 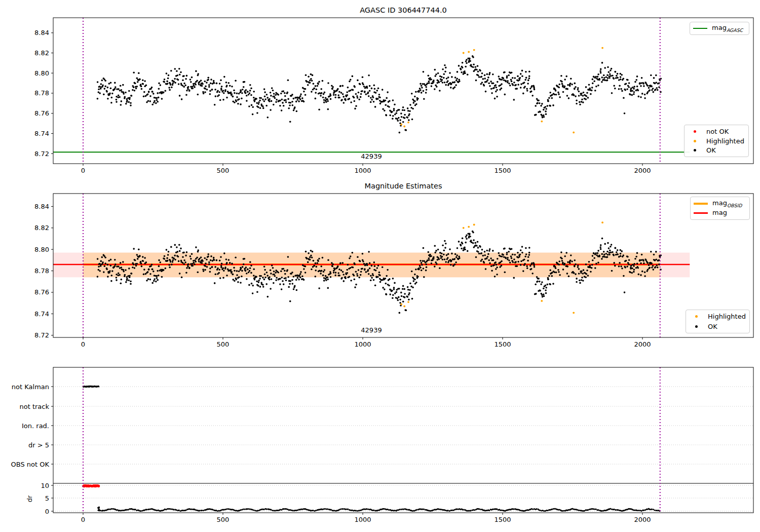 I want to click on dr-tick-label: 0, so click(x=47, y=512).